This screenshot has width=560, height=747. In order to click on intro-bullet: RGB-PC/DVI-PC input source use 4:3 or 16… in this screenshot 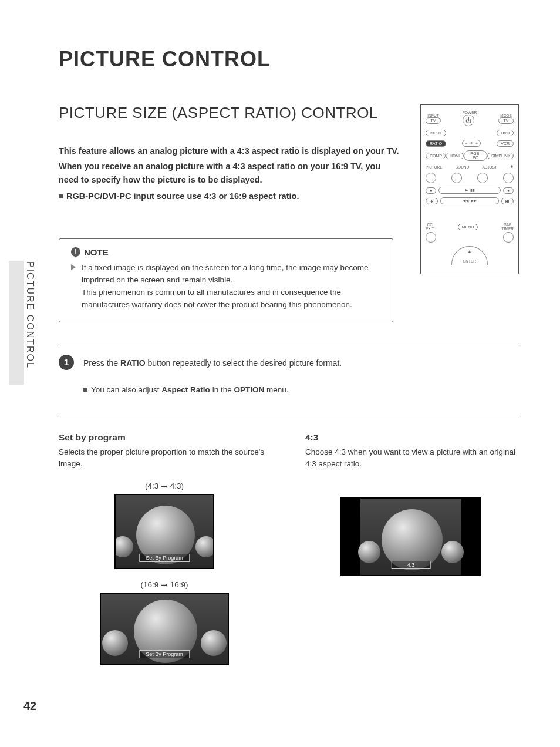, I will do `click(231, 196)`.